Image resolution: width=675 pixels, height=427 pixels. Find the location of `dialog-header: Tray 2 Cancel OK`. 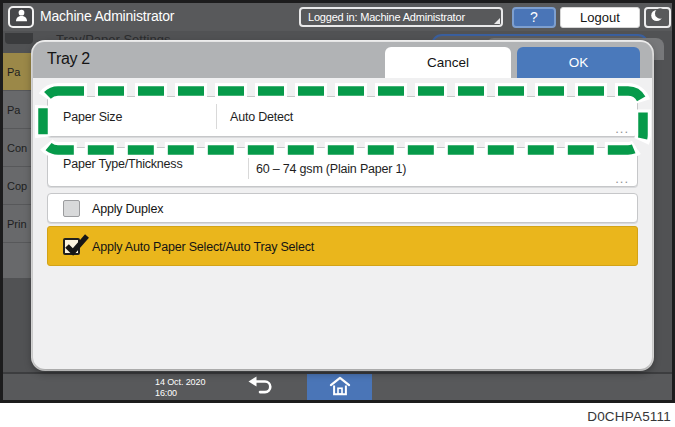

dialog-header: Tray 2 Cancel OK is located at coordinates (342, 60).